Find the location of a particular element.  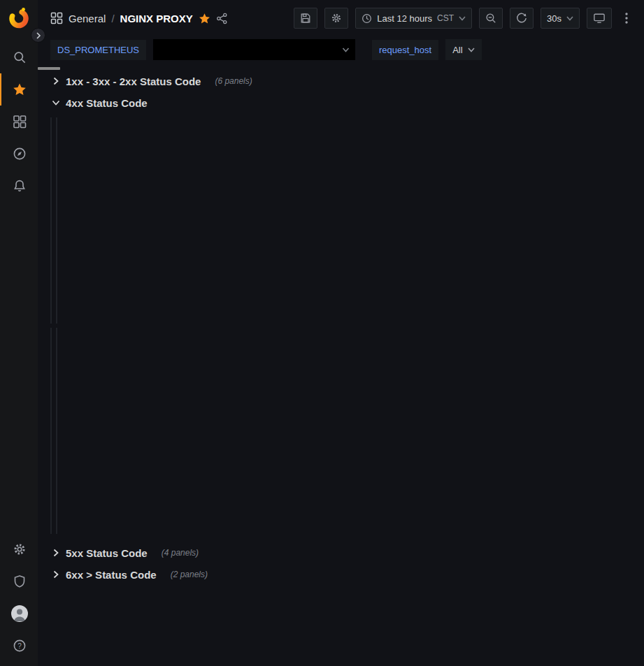

time-range-label: Last 12 hours is located at coordinates (404, 18).